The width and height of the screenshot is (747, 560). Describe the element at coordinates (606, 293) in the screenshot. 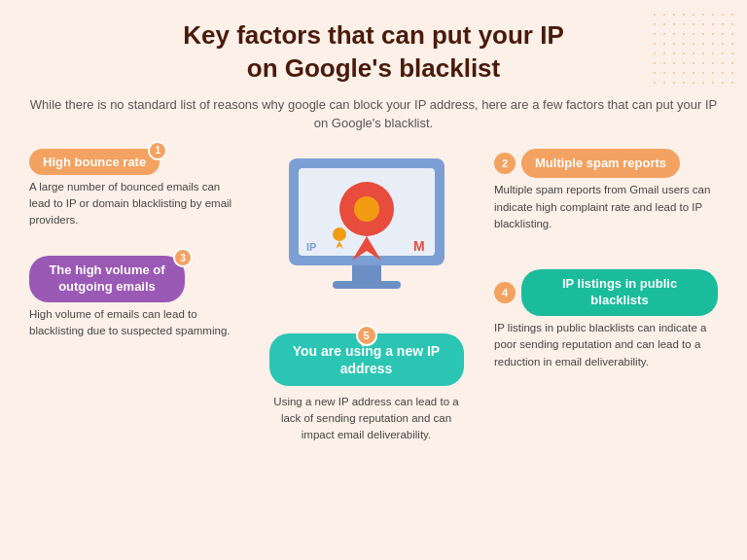

I see `factor-4-header: 4 IP listings in public blacklists` at that location.